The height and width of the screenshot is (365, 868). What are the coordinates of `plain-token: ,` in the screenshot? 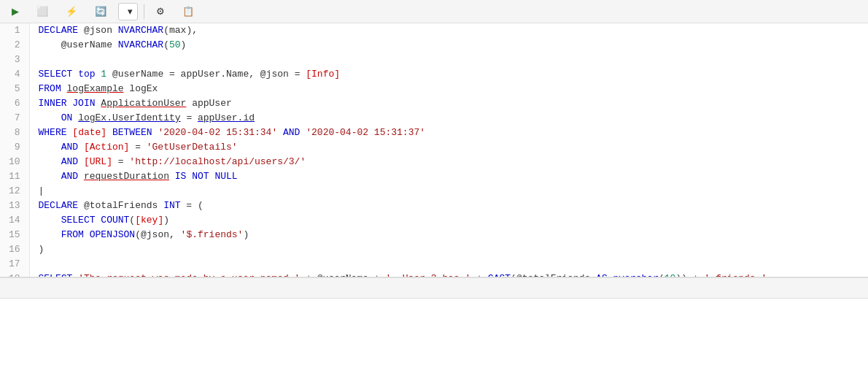 It's located at (175, 235).